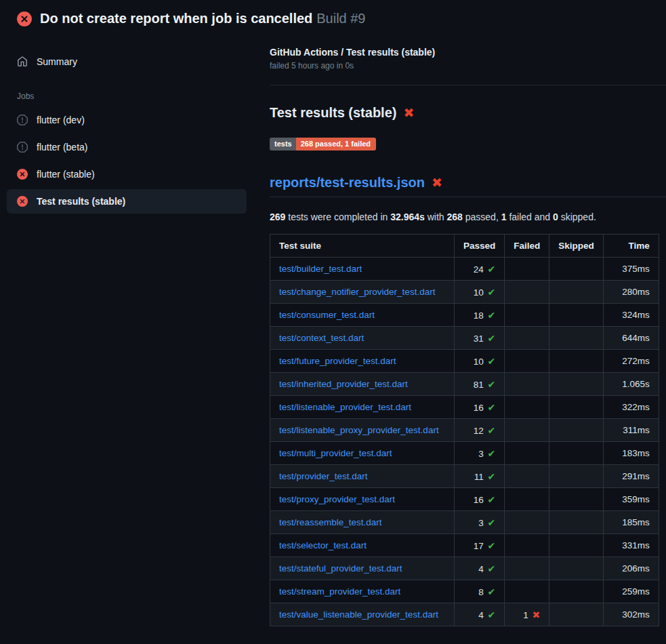 The height and width of the screenshot is (644, 666). I want to click on sidebar-item-test-results-stable: Test results (stable), so click(127, 201).